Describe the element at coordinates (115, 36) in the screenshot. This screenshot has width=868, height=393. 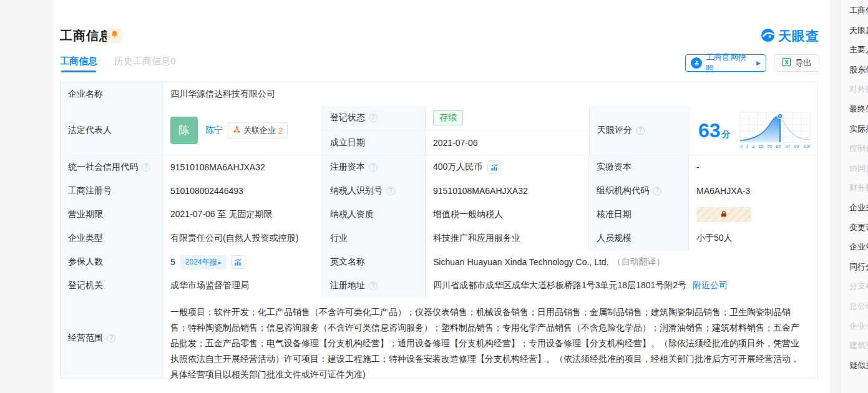
I see `bell-icon` at that location.